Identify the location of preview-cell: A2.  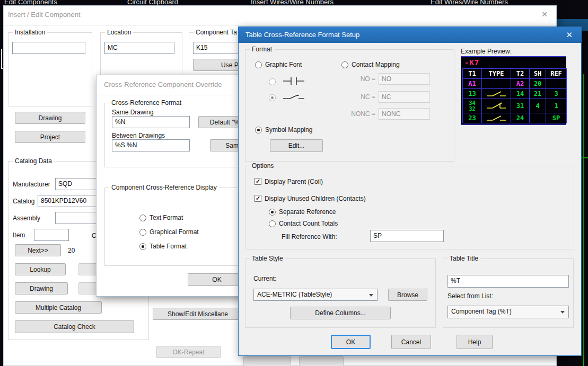
(520, 84).